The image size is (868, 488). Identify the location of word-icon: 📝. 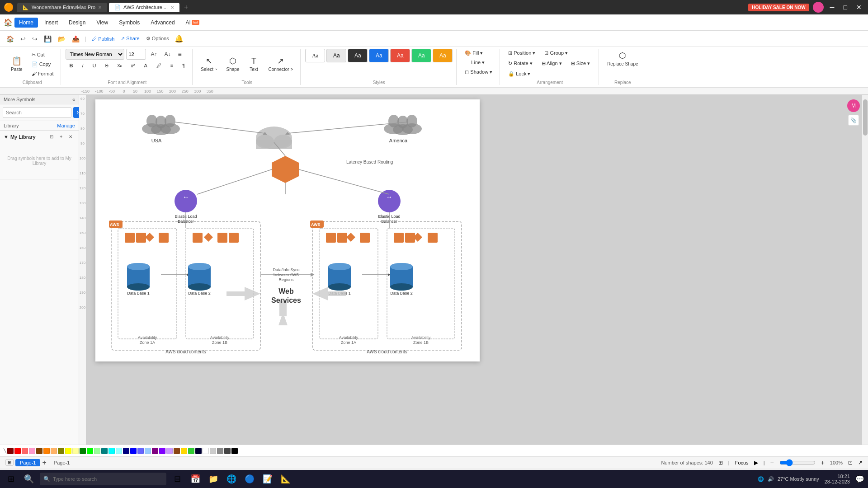
(268, 479).